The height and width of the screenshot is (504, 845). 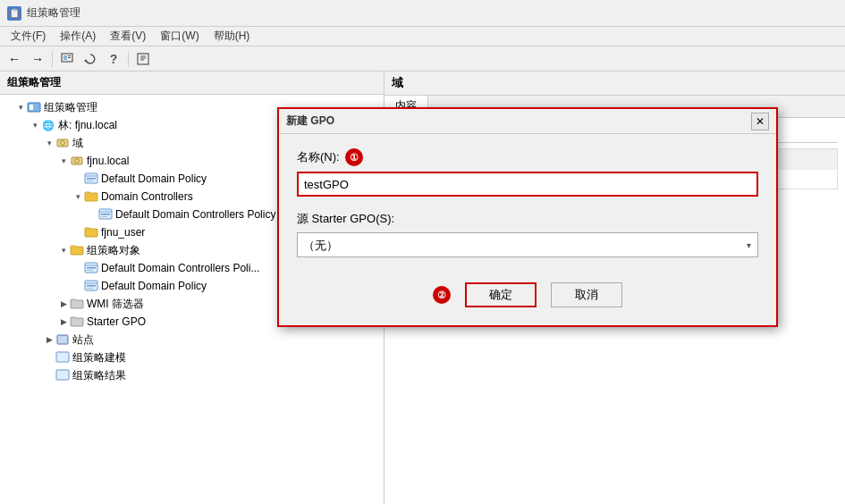 I want to click on dialog-close-button: ✕, so click(x=760, y=122).